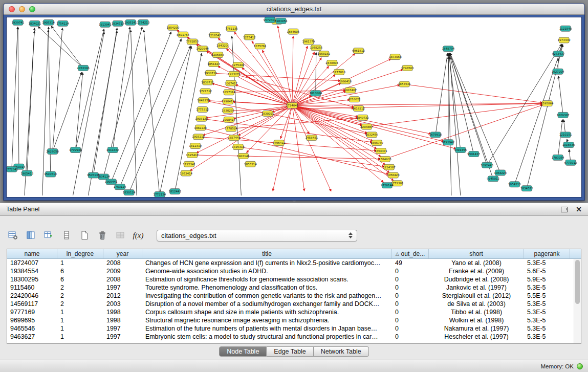 The width and height of the screenshot is (588, 372). What do you see at coordinates (448, 49) in the screenshot?
I see `graph-node: 1648794` at bounding box center [448, 49].